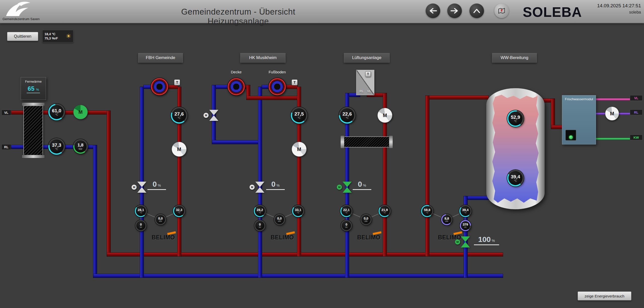 This screenshot has width=644, height=308. What do you see at coordinates (391, 142) in the screenshot?
I see `vent-element-cap-right` at bounding box center [391, 142].